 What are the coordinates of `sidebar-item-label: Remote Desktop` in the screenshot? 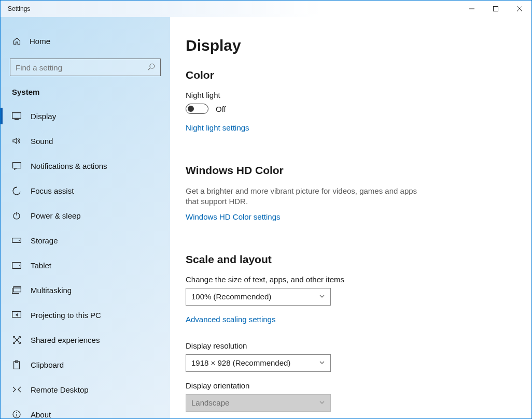 It's located at (60, 389).